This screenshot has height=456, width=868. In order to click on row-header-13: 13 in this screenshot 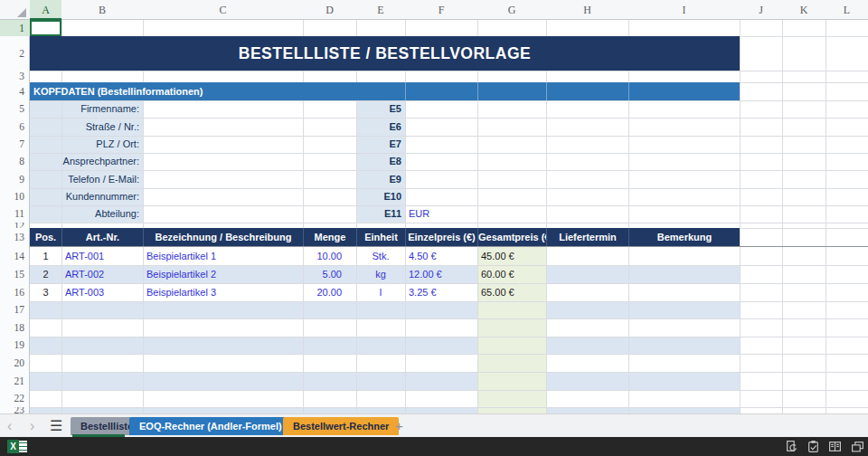, I will do `click(14, 237)`.